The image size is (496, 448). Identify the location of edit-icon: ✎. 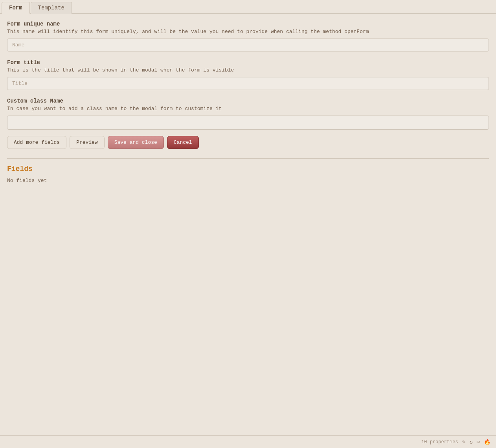
(464, 442).